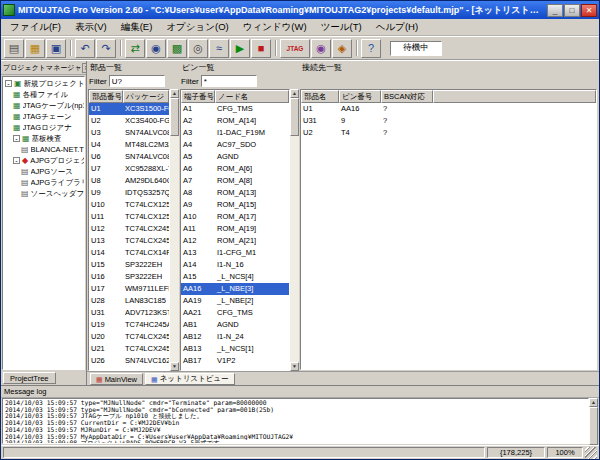 Image resolution: width=600 pixels, height=460 pixels. Describe the element at coordinates (594, 421) in the screenshot. I see `log-scrollbar: ▲ ▼` at that location.